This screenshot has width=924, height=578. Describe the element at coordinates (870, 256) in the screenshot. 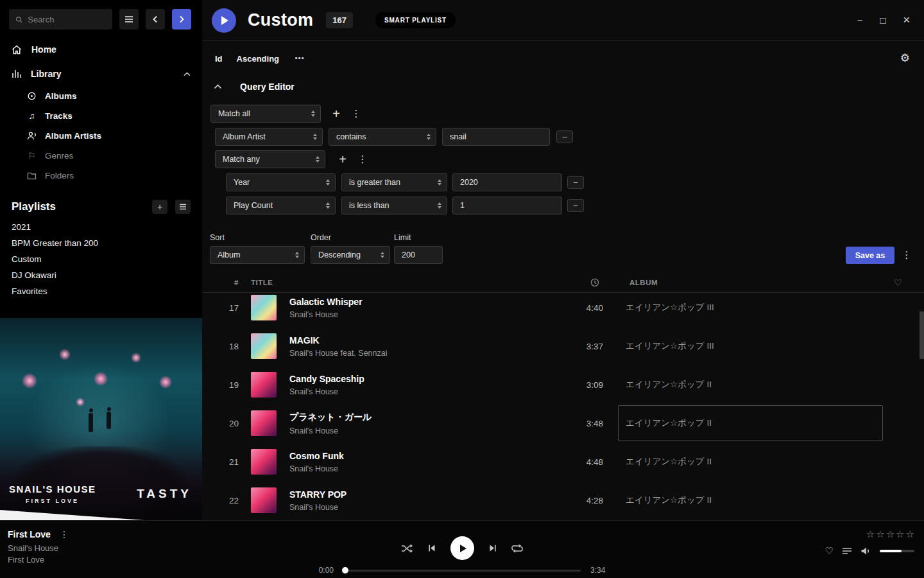

I see `save-as-button: Save as` at that location.